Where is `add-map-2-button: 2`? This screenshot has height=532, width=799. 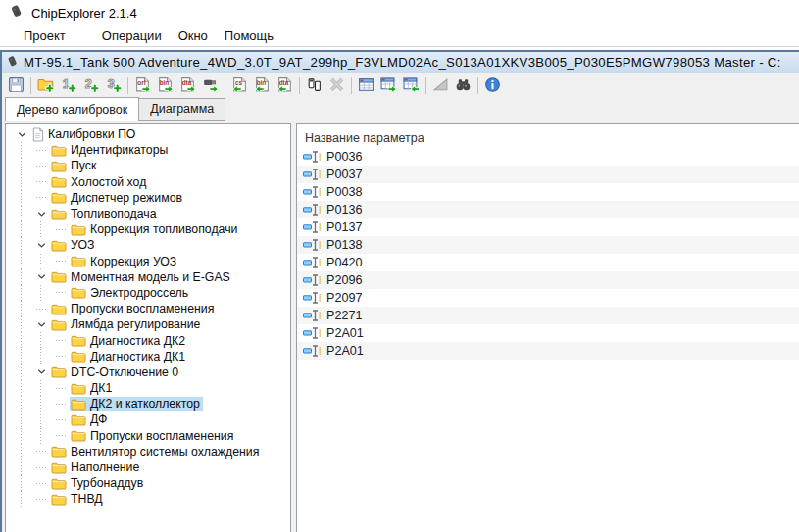 add-map-2-button: 2 is located at coordinates (90, 86).